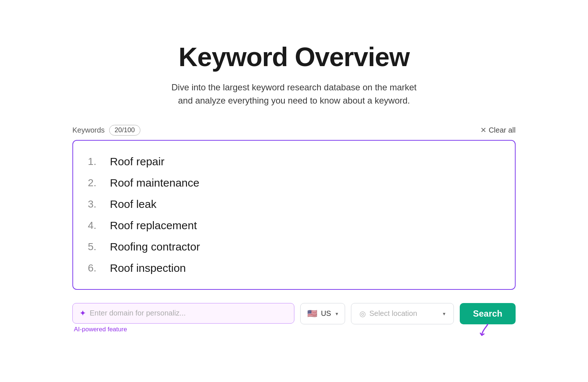  I want to click on country-code: US, so click(326, 314).